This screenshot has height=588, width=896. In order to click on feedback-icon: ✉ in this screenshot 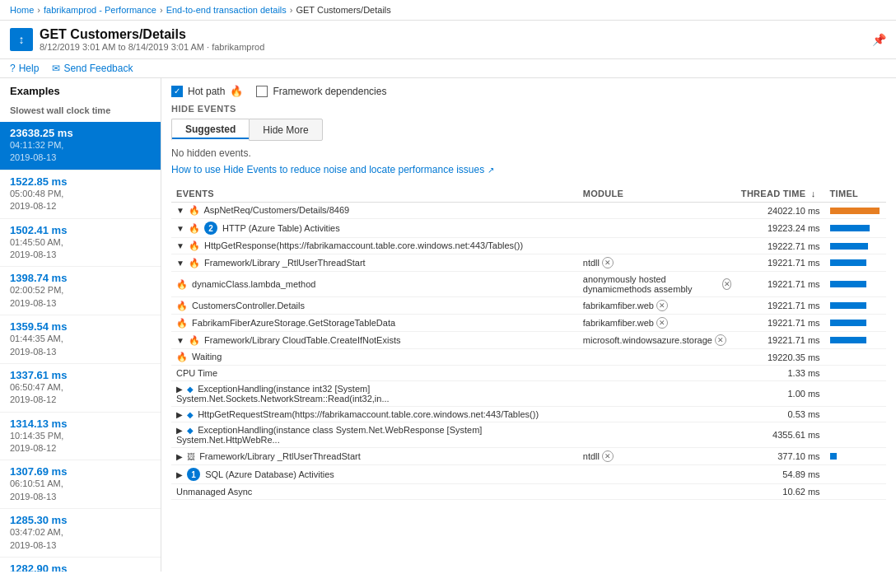, I will do `click(56, 68)`.